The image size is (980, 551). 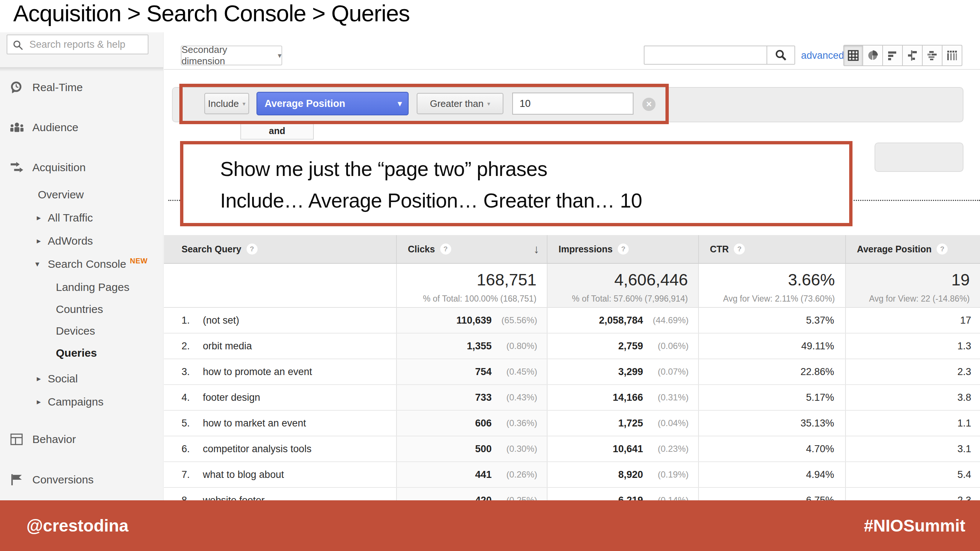 I want to click on table-summary-row: 168,751 % of Total: 100.00% (168,751) 4,…, so click(x=572, y=286).